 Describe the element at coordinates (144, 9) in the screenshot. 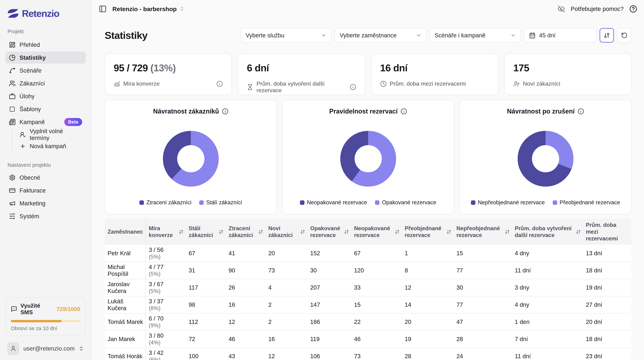

I see `project-switcher-label: Retenzio - barbershop` at that location.